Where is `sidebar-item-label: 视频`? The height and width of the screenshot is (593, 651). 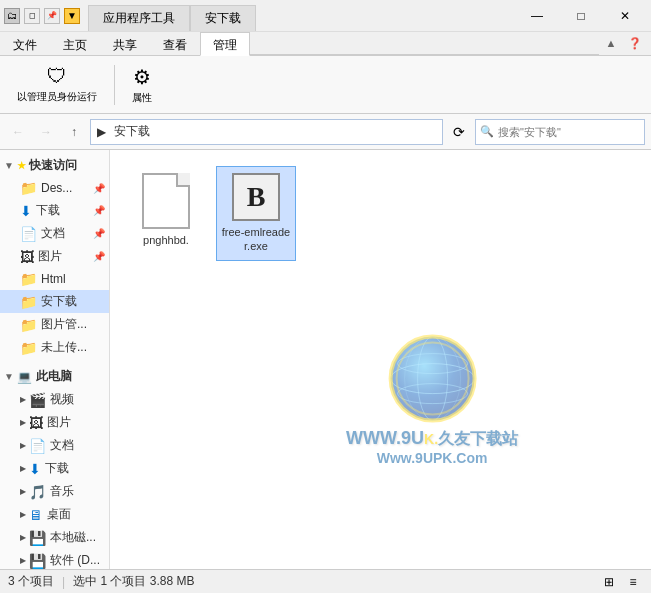
sidebar-item-label: 视频 is located at coordinates (62, 400).